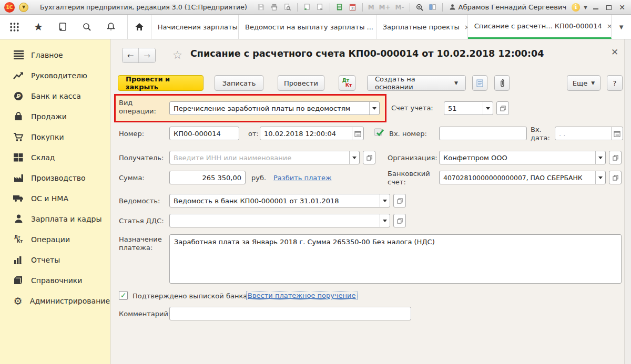  What do you see at coordinates (615, 83) in the screenshot?
I see `help-button: ?` at bounding box center [615, 83].